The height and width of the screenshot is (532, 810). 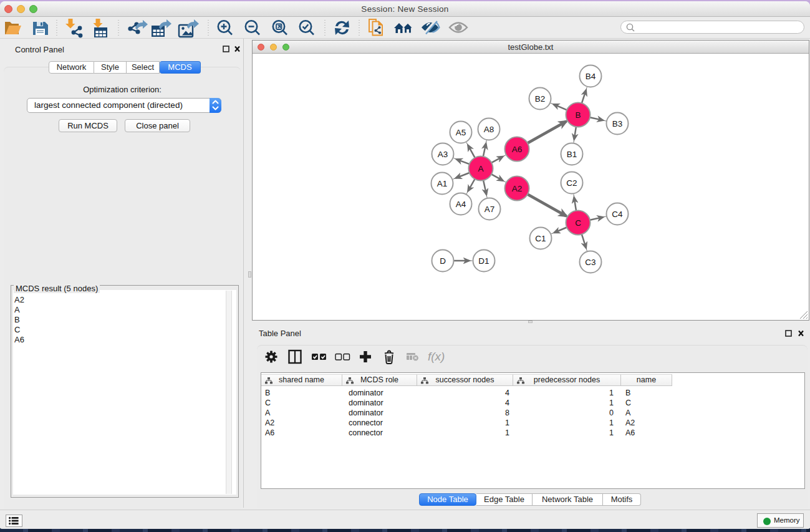 I want to click on svg-text: C3, so click(x=590, y=262).